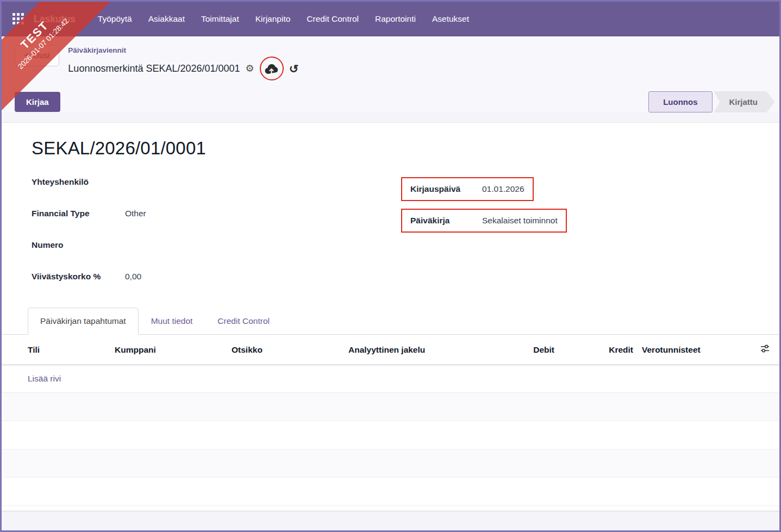 The image size is (781, 532). I want to click on field-penalty-interest-value: 0,00, so click(133, 277).